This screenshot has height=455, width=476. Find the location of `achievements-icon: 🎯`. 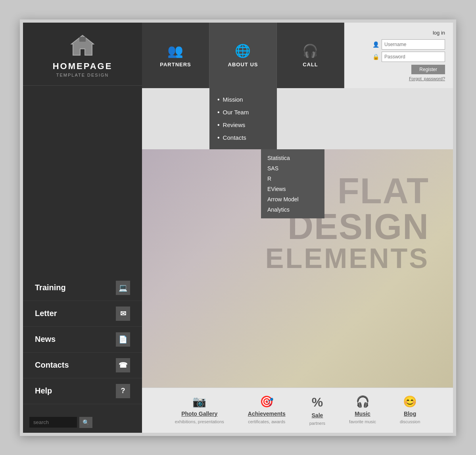

achievements-icon: 🎯 is located at coordinates (267, 402).